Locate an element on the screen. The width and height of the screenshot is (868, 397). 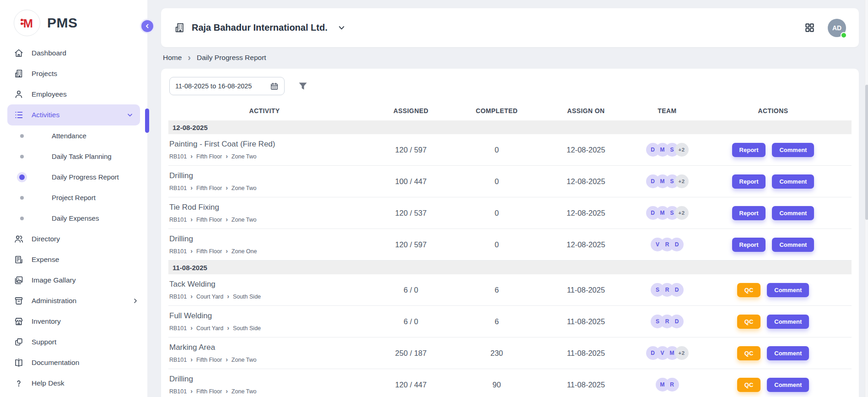
sidebar-collapse-button is located at coordinates (147, 26).